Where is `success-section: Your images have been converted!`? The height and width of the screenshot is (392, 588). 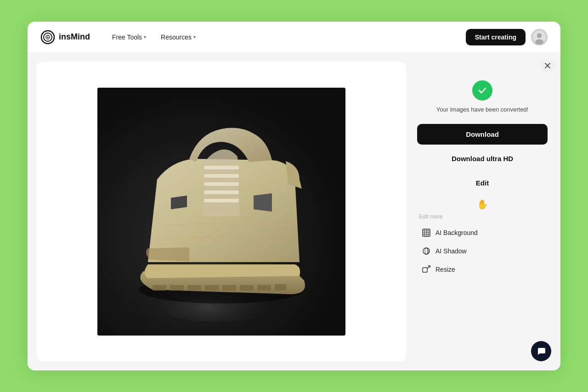 success-section: Your images have been converted! is located at coordinates (482, 93).